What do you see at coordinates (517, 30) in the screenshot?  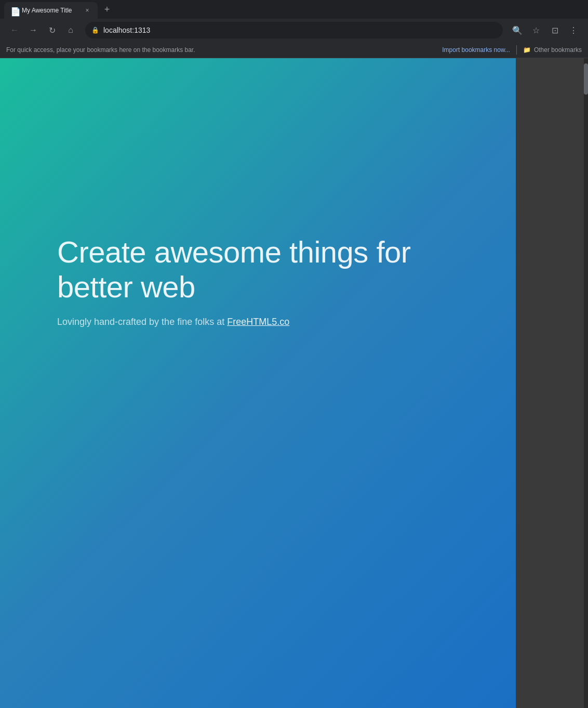 I see `search-button: 🔍` at bounding box center [517, 30].